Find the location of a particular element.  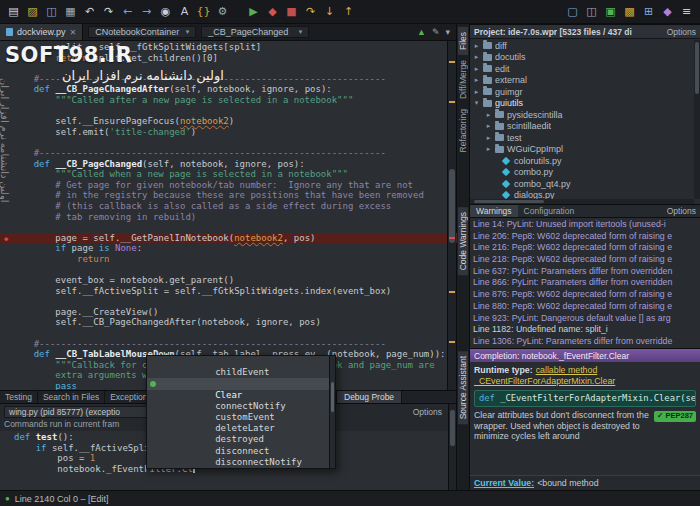

completion-item: children is located at coordinates (241, 372).